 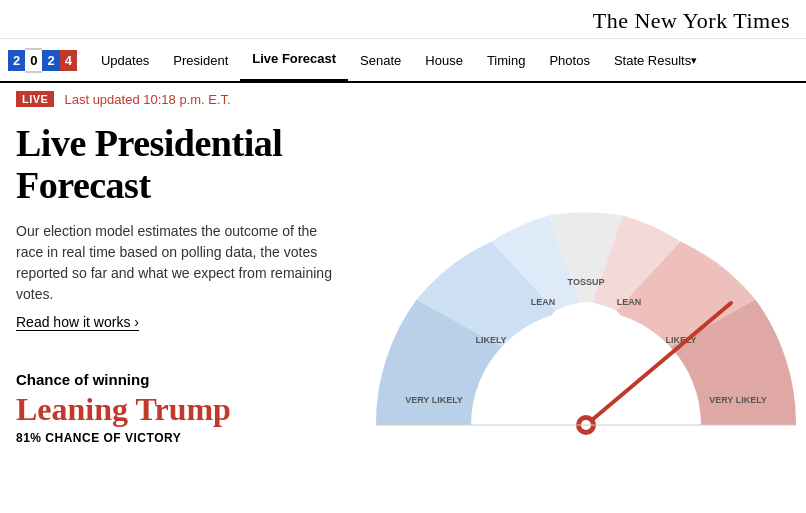 I want to click on chance-label: Chance of winning, so click(x=186, y=380).